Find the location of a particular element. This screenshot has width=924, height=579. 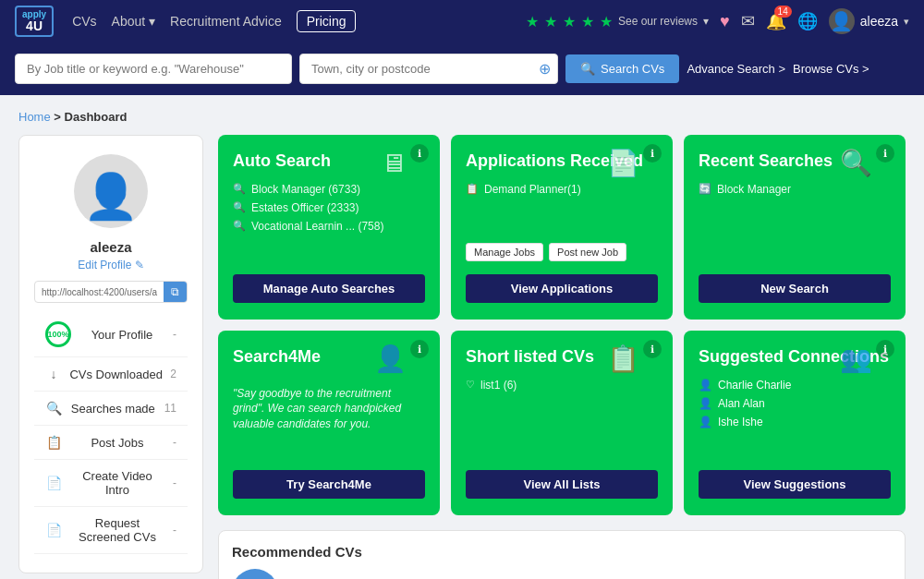

connection-item-1: 👤 Charlie Charlie is located at coordinates (795, 385).